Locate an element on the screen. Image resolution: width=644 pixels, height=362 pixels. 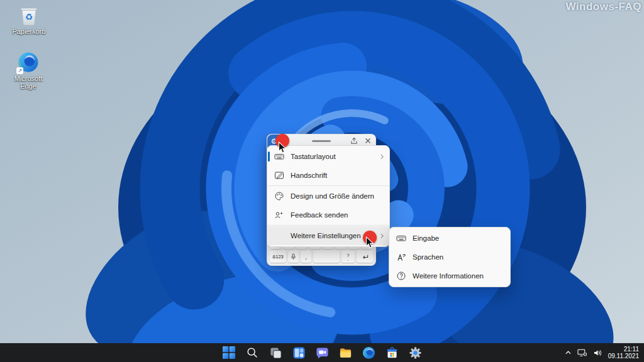
symbols-key: &123 is located at coordinates (278, 256).